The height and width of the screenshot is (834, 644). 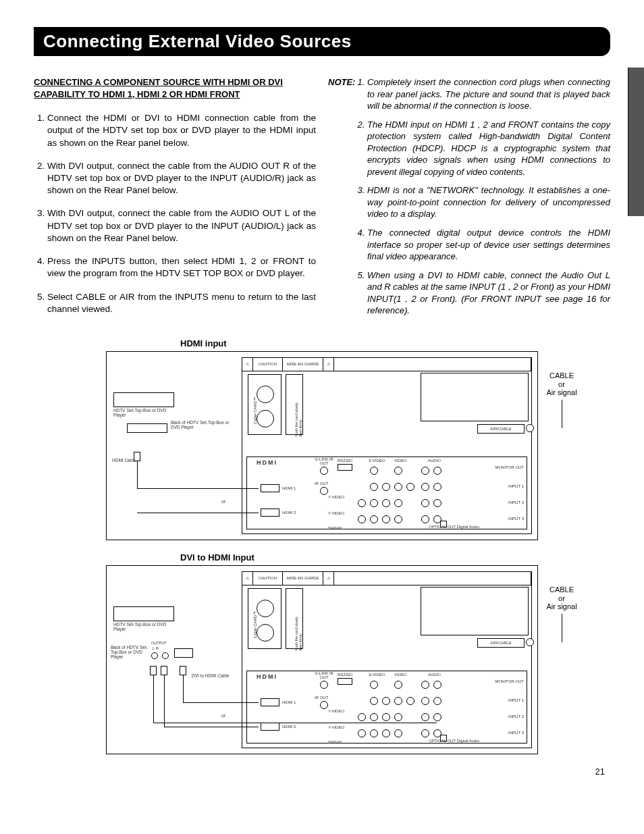 I want to click on input2-label: INPUT 2, so click(x=516, y=502).